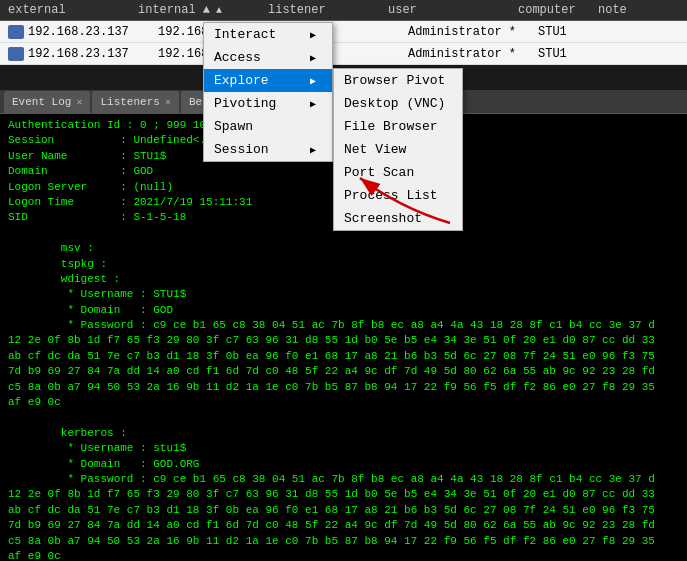 The width and height of the screenshot is (687, 561). What do you see at coordinates (245, 104) in the screenshot?
I see `menu-item-pivoting-label: Pivoting` at bounding box center [245, 104].